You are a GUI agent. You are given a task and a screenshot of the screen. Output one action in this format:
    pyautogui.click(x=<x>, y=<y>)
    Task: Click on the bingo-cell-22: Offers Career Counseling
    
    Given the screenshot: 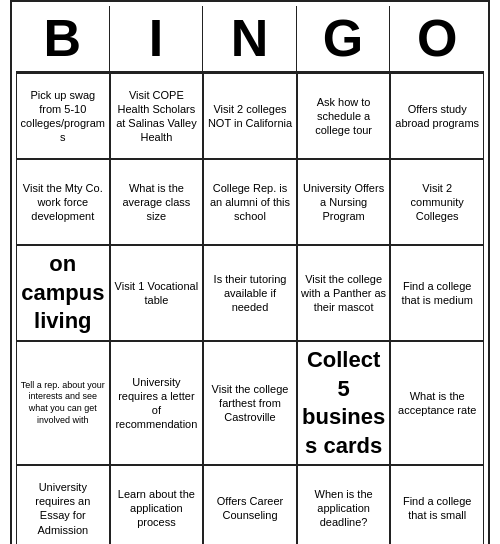 What is the action you would take?
    pyautogui.click(x=250, y=504)
    